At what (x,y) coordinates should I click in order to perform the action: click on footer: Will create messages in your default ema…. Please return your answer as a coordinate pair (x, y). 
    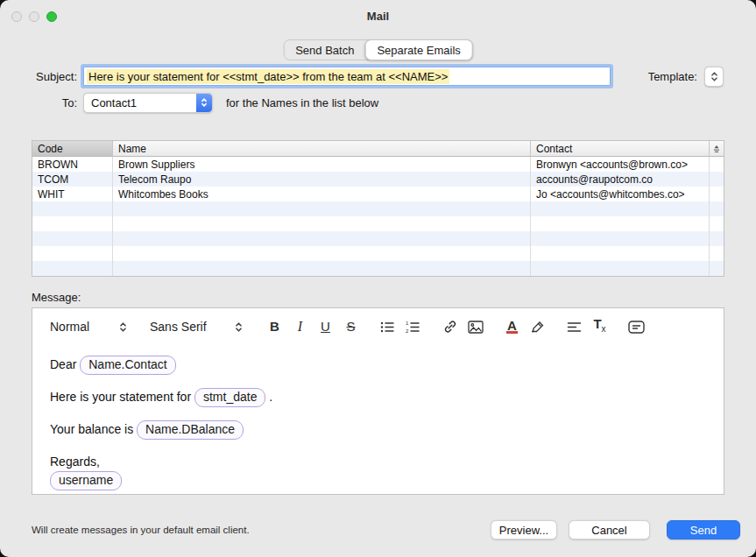
    Looking at the image, I should click on (385, 530).